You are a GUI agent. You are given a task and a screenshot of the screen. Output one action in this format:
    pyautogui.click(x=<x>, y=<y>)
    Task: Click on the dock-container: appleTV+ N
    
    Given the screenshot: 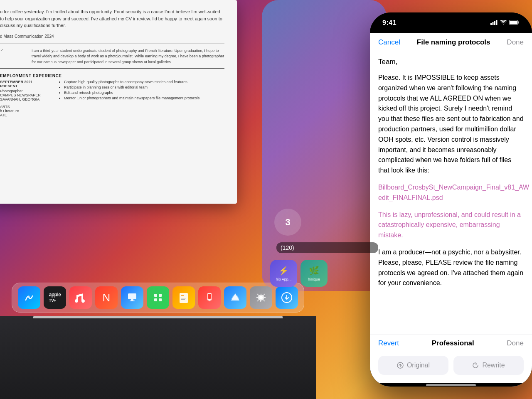 What is the action you would take?
    pyautogui.click(x=158, y=298)
    